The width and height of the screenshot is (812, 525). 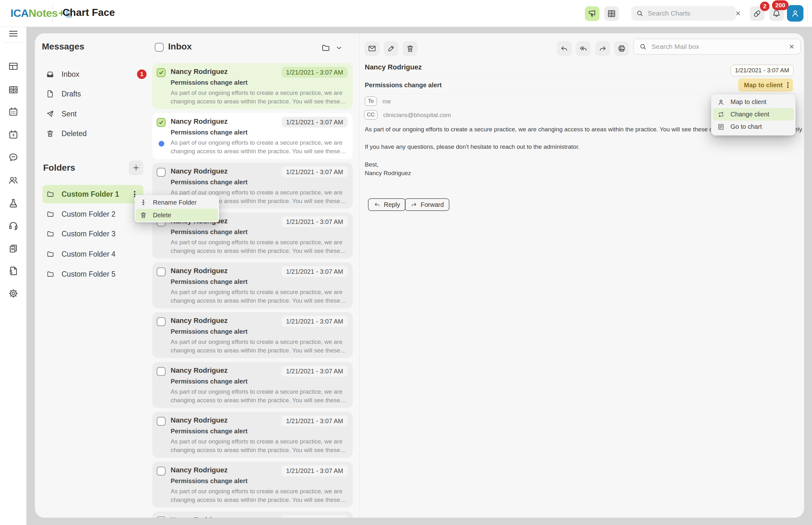 What do you see at coordinates (13, 249) in the screenshot?
I see `rail-item-documents` at bounding box center [13, 249].